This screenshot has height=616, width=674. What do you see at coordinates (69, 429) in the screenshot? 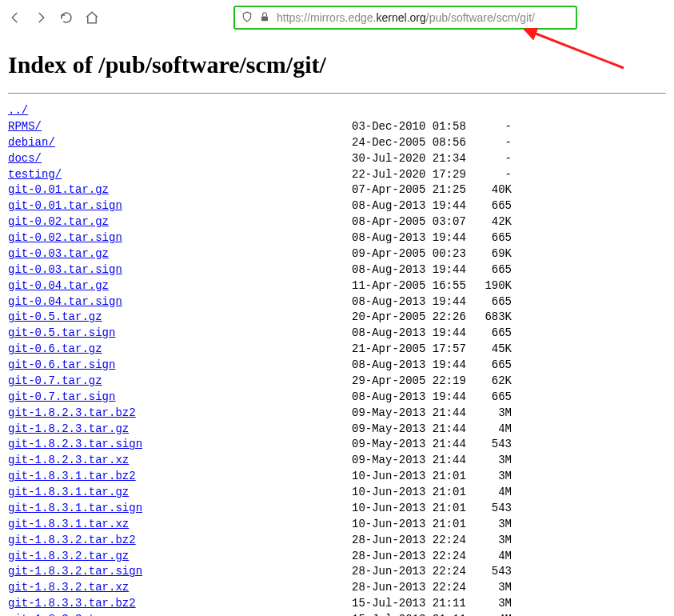
I see `file-link: git-1.8.2.3.tar.gz` at bounding box center [69, 429].